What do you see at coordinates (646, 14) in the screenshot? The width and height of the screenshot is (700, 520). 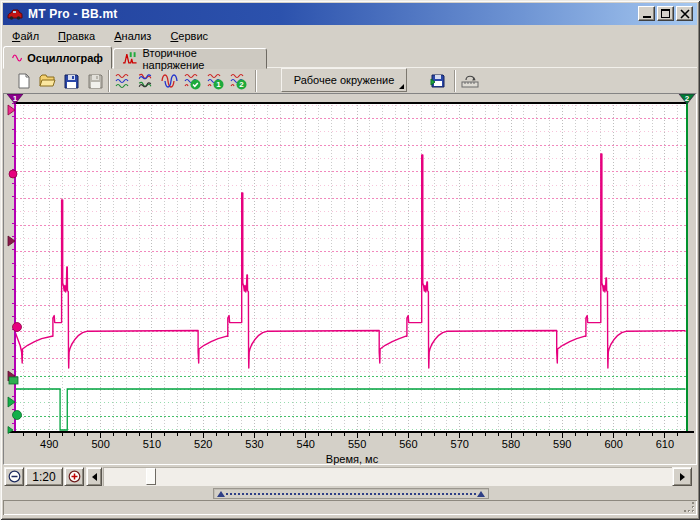 I see `minimize-button` at bounding box center [646, 14].